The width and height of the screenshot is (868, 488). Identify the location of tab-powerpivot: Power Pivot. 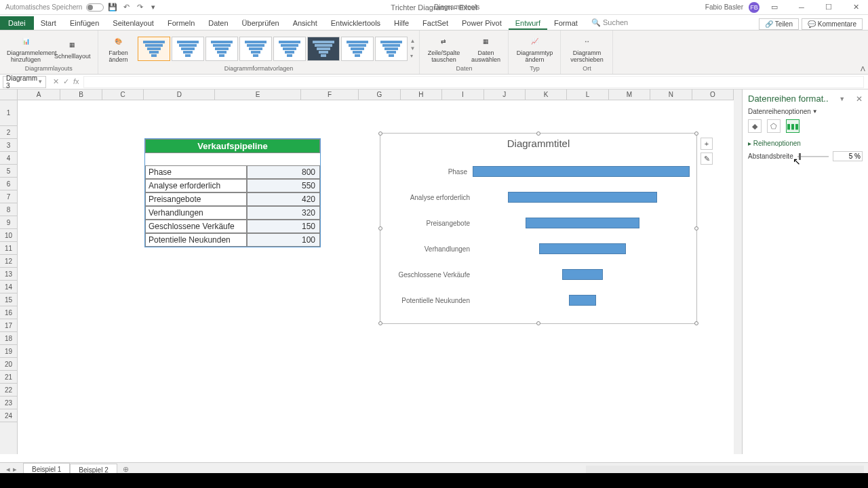
(481, 23).